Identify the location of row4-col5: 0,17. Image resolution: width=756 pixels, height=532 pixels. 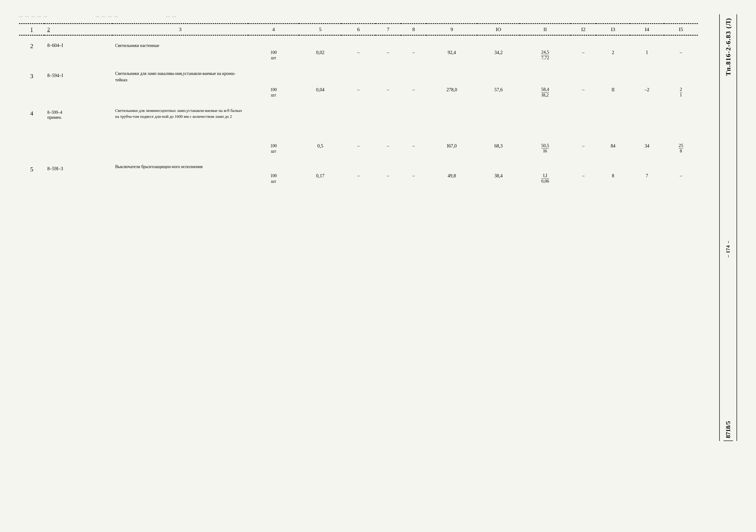
(320, 174).